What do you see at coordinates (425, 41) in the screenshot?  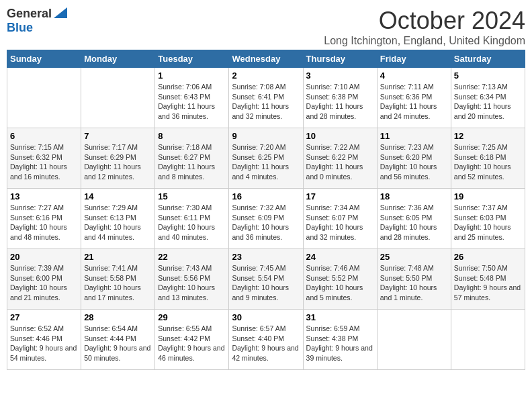 I see `location: Long Itchington, England, United Kingdom` at bounding box center [425, 41].